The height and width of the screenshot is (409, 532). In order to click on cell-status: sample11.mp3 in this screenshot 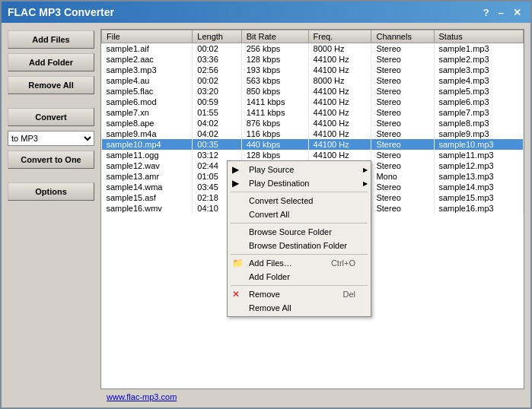, I will do `click(479, 155)`.